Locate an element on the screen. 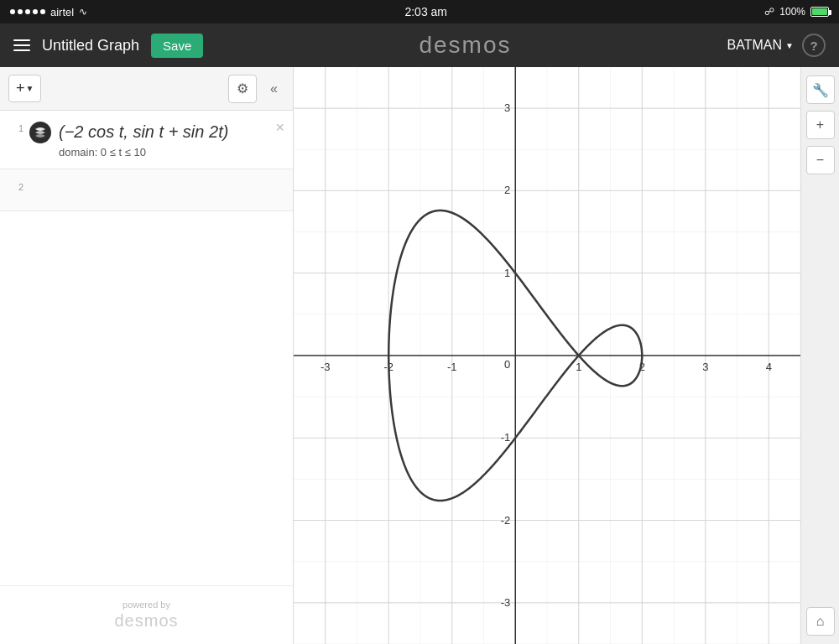 This screenshot has width=839, height=644. wifi-icon: ∿ is located at coordinates (83, 12).